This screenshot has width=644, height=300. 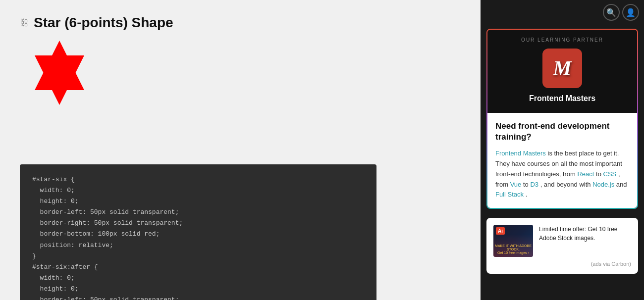 I want to click on ad-inner: Ai MAKE IT WITH ADOBE STOCK. Get 10 free…, so click(x=562, y=241).